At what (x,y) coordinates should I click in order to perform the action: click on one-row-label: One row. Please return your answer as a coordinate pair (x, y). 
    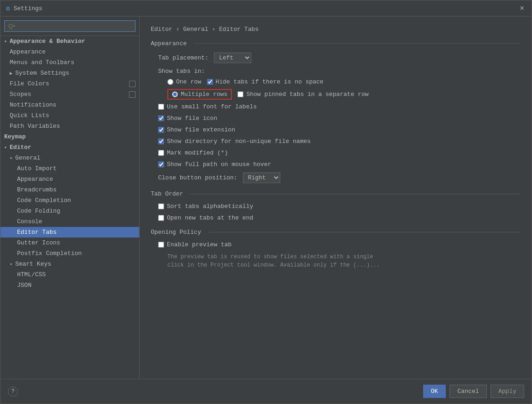
    Looking at the image, I should click on (184, 82).